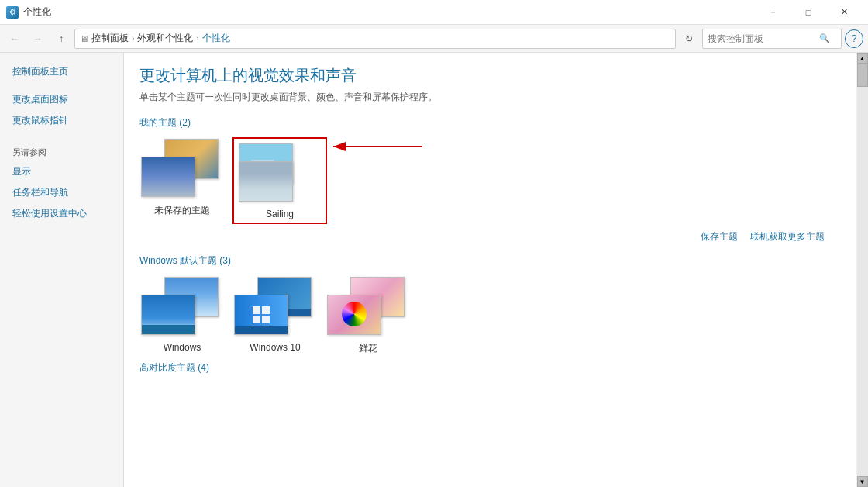  Describe the element at coordinates (490, 315) in the screenshot. I see `windows-themes-grid: Windows` at that location.